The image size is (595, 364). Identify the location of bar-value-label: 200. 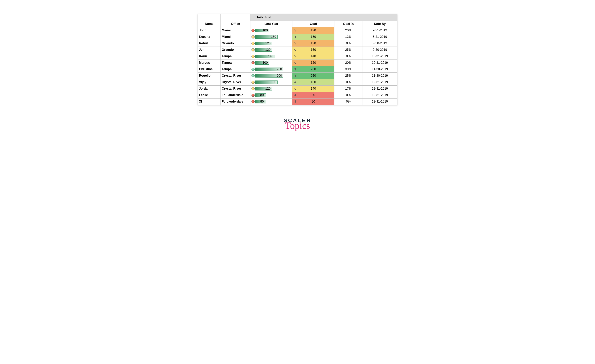
(279, 69).